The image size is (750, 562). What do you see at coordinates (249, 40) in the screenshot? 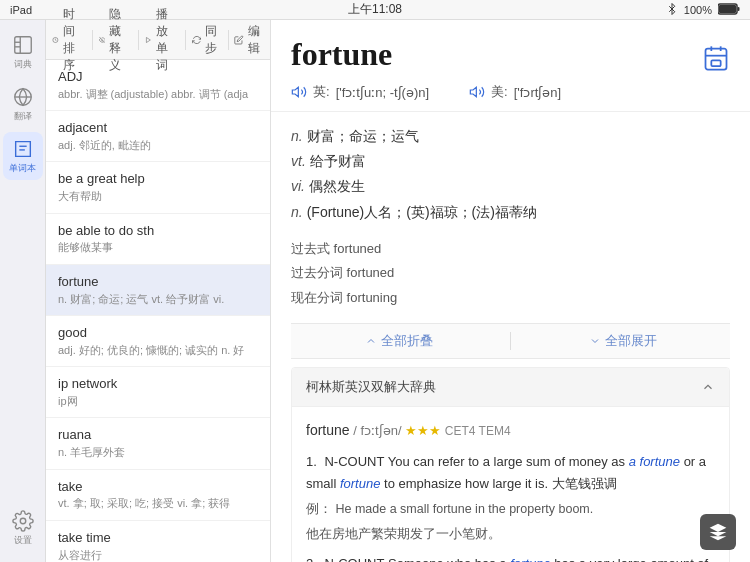
I see `toolbar-edit: 编辑` at bounding box center [249, 40].